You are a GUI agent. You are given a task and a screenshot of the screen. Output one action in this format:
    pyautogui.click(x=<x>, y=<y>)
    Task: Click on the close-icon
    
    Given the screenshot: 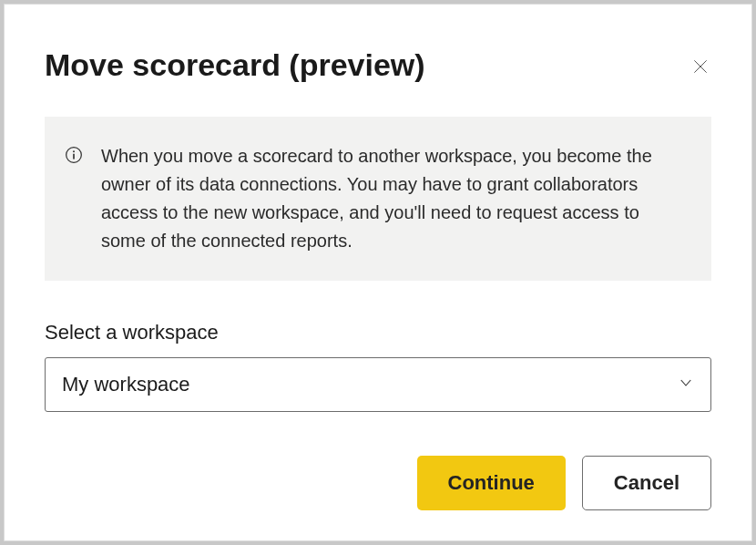 What is the action you would take?
    pyautogui.click(x=700, y=67)
    